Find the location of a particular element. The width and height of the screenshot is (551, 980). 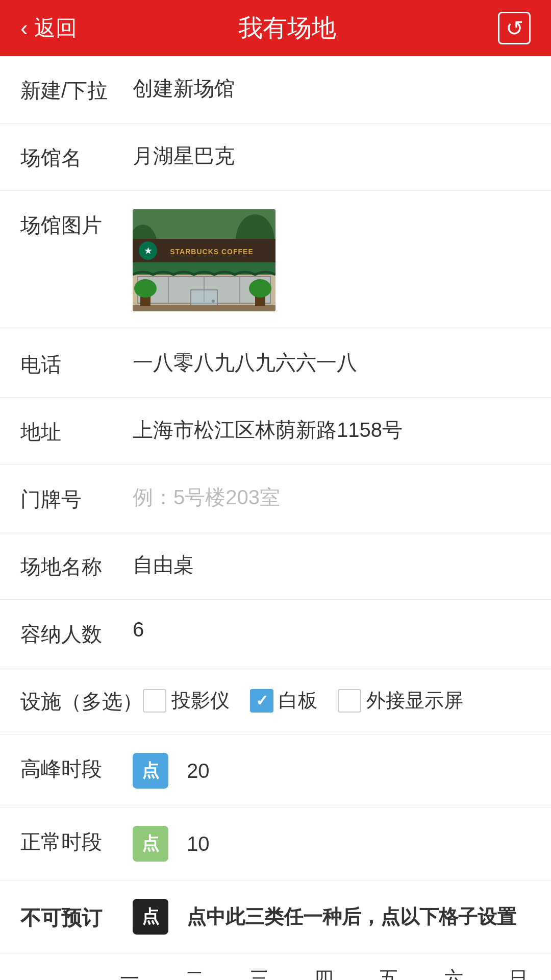

peak-btn: 点 is located at coordinates (151, 771).